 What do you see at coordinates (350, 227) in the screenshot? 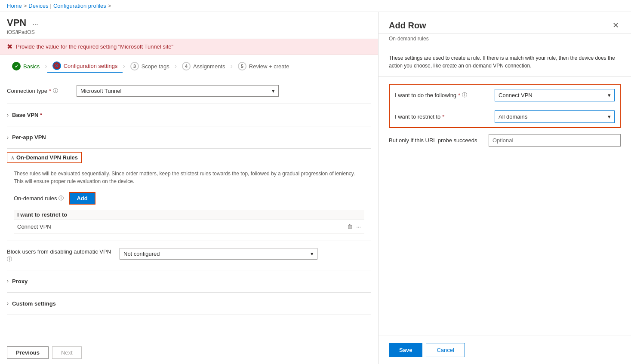
I see `delete-icon: 🗑` at bounding box center [350, 227].